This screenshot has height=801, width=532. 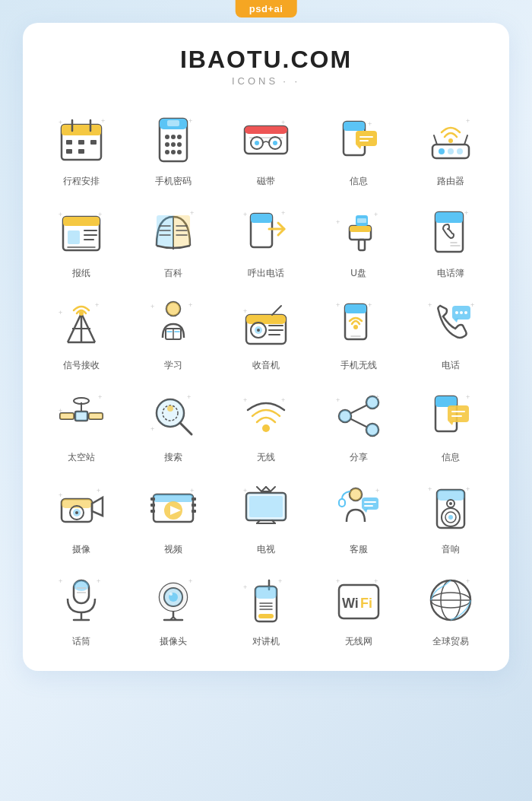 I want to click on list-item: + + U盘, so click(x=359, y=240).